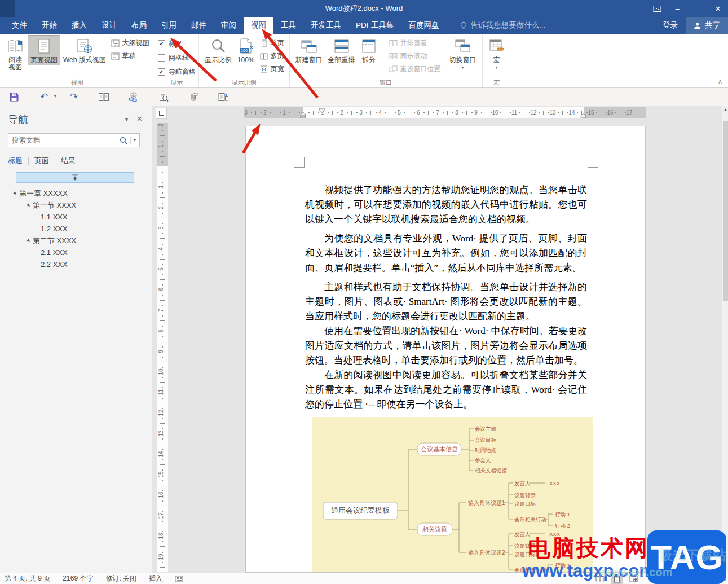 This screenshot has height=584, width=728. I want to click on page-width-button: 页宽, so click(272, 69).